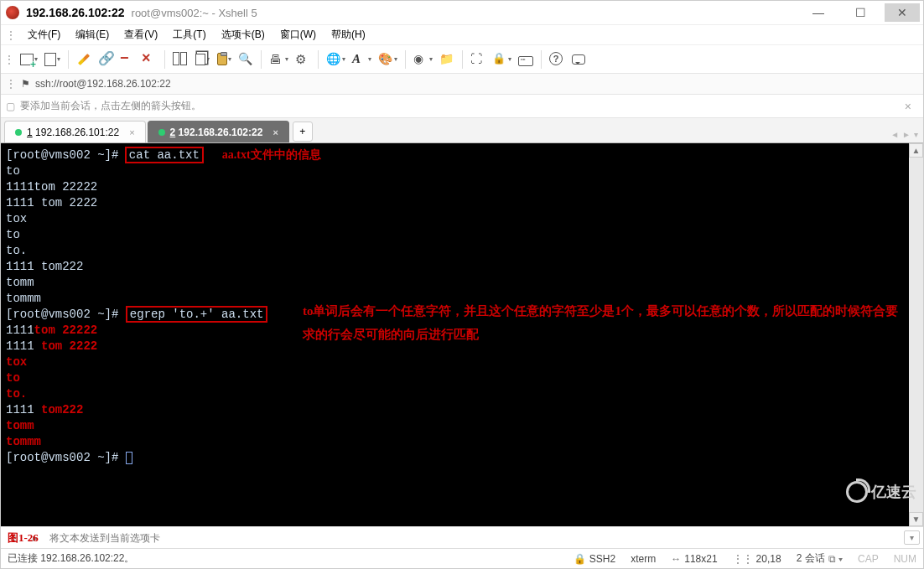  What do you see at coordinates (818, 13) in the screenshot?
I see `minimize-button: —` at bounding box center [818, 13].